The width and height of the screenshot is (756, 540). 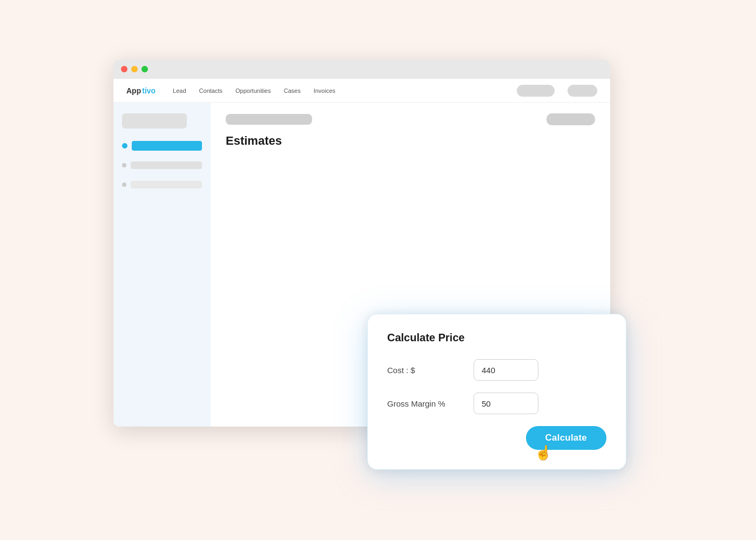 I want to click on traffic-light-green, so click(x=145, y=69).